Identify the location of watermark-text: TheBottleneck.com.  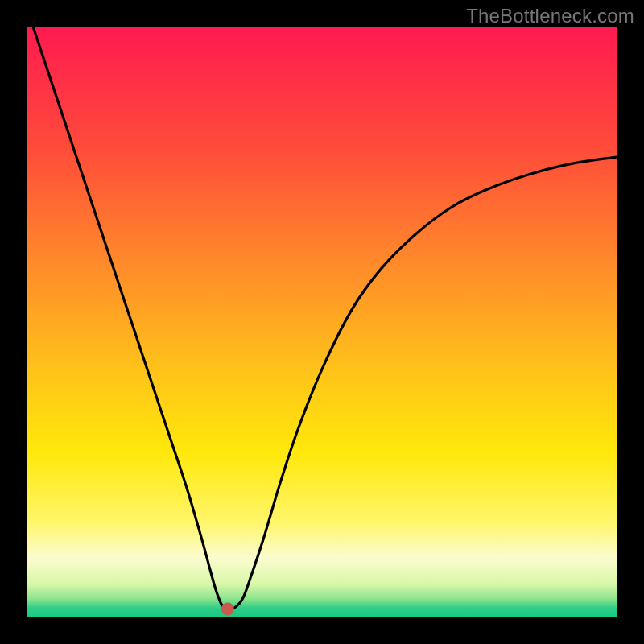
(551, 16).